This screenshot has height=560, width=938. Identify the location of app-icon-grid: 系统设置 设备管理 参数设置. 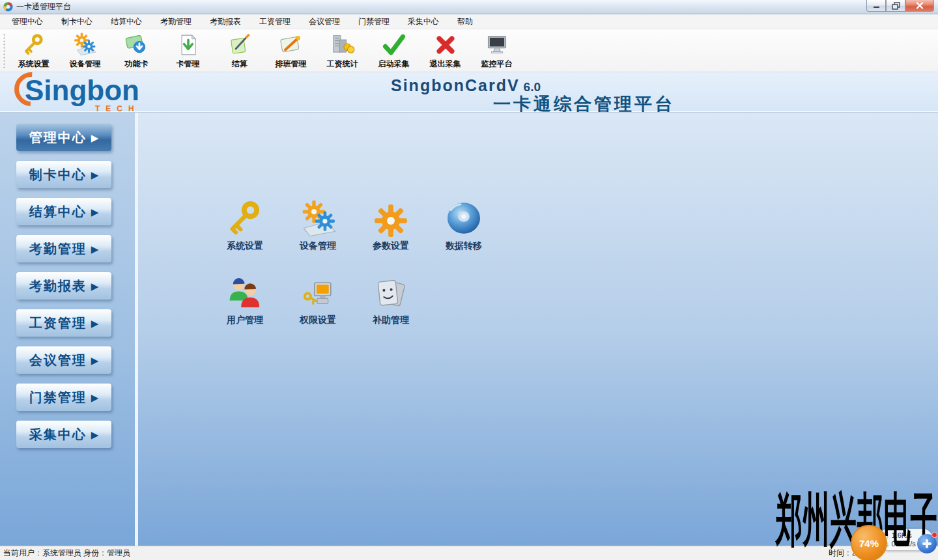
(354, 261).